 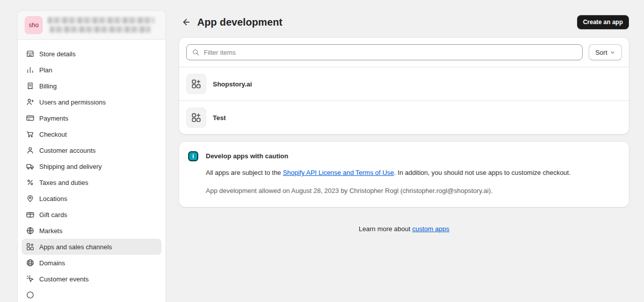 I want to click on banner-body-prefix: All apps are subject to the, so click(x=245, y=173).